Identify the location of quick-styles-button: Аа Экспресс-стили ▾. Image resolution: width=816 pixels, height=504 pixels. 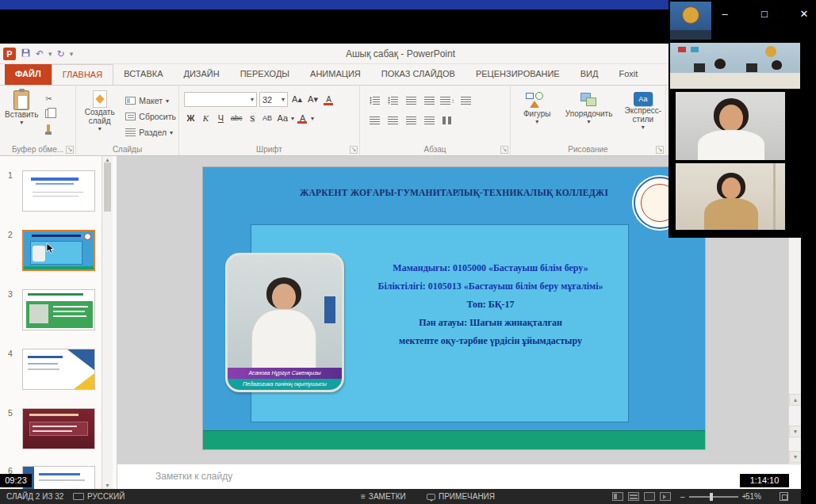
(643, 109).